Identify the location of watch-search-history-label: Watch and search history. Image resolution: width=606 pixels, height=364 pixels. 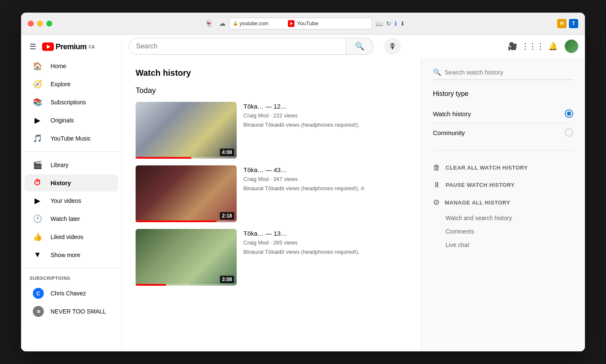
(478, 218).